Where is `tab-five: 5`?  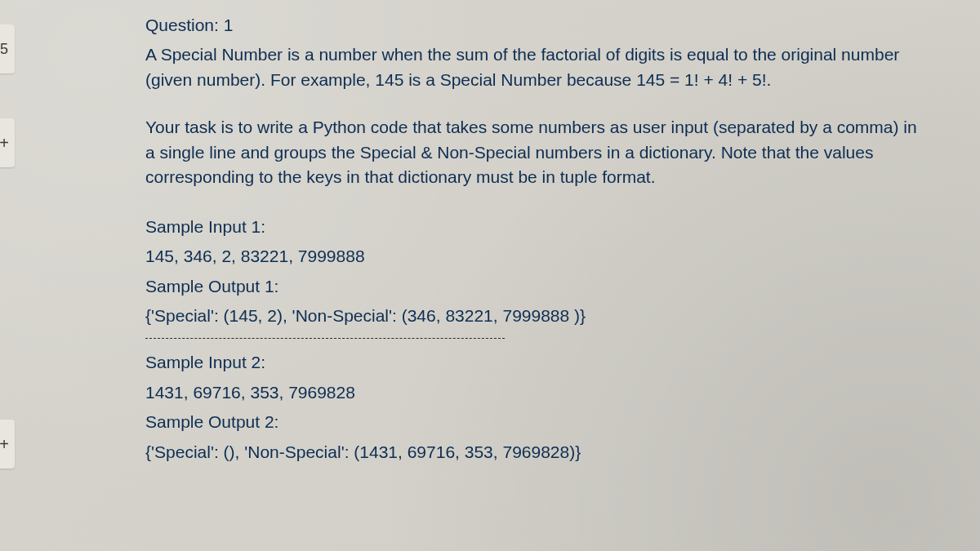 tab-five: 5 is located at coordinates (7, 49).